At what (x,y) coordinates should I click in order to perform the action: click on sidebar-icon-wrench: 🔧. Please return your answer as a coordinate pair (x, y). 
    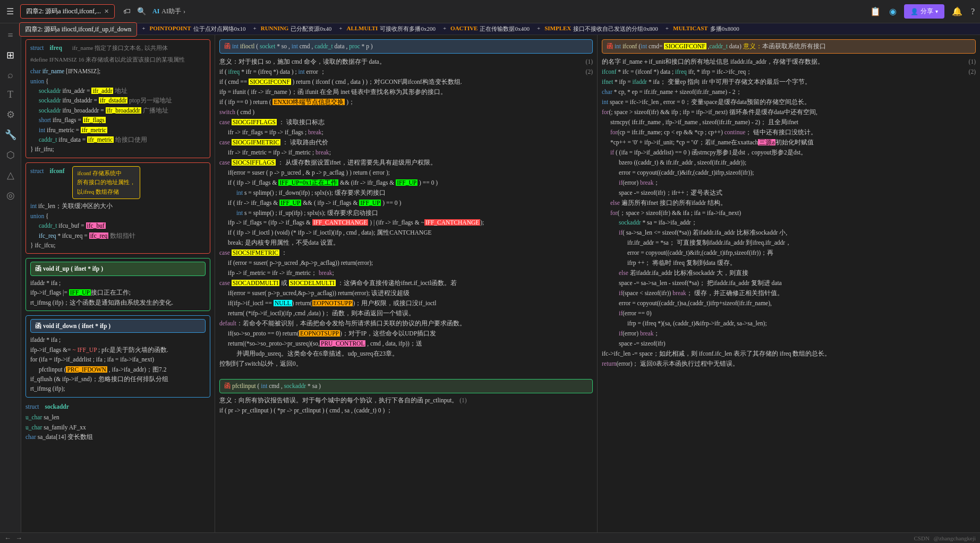
    Looking at the image, I should click on (11, 135).